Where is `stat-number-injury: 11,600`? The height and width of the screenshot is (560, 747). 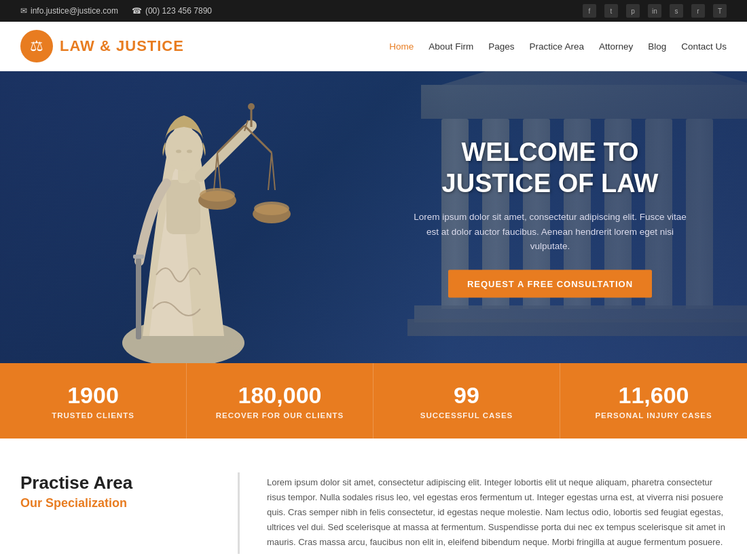 stat-number-injury: 11,600 is located at coordinates (653, 395).